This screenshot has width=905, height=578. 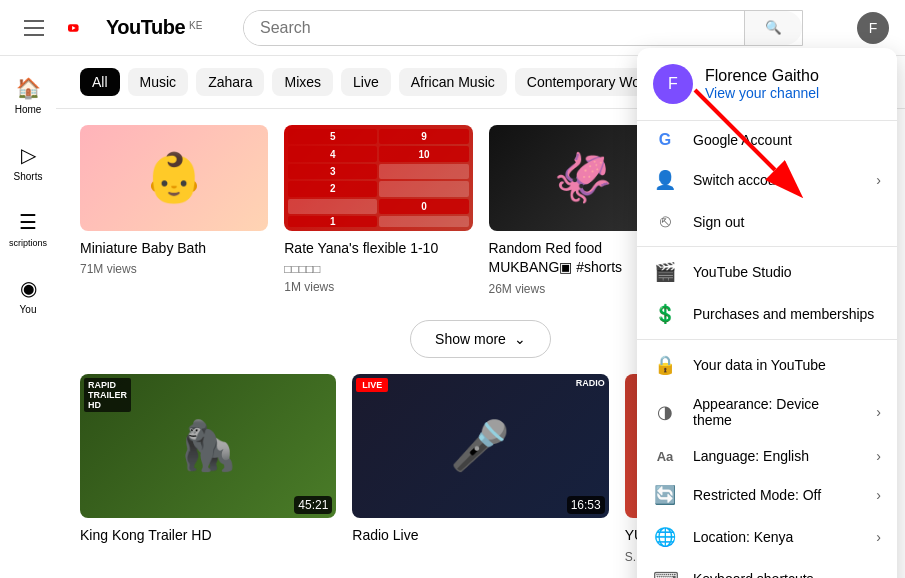 I want to click on dropdown-item-restricted: 🔄 Restricted Mode: Off ›, so click(x=767, y=495).